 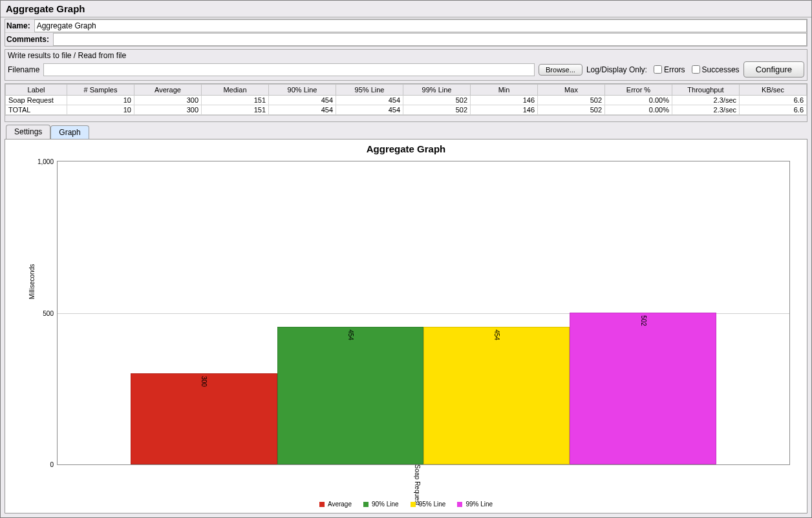 What do you see at coordinates (617, 70) in the screenshot?
I see `log-display-only-label: Log/Display Only:` at bounding box center [617, 70].